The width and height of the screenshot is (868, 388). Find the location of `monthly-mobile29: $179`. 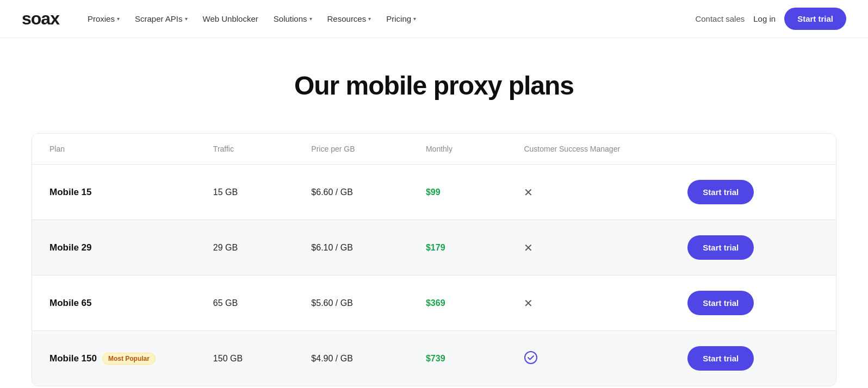

monthly-mobile29: $179 is located at coordinates (475, 248).